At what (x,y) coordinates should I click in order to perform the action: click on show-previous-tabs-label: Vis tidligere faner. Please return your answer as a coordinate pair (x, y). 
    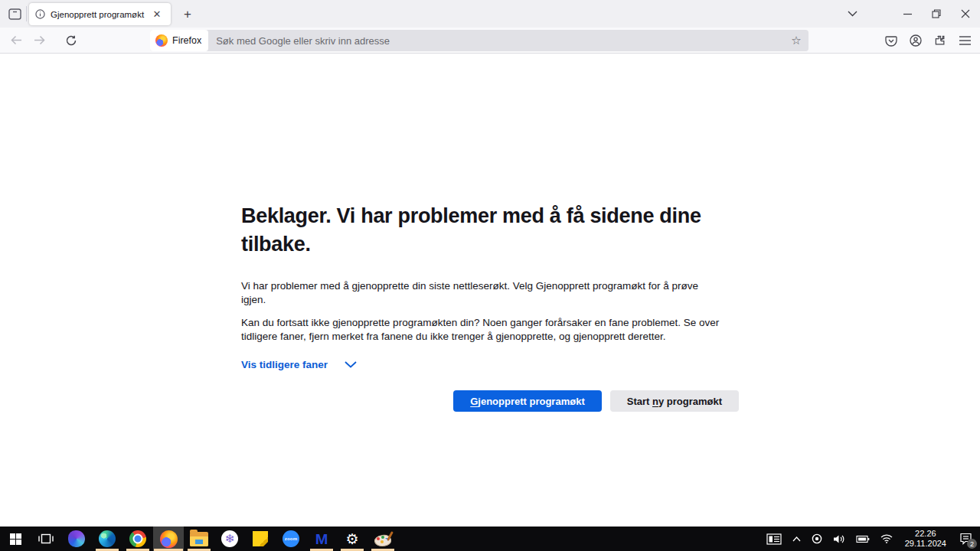
    Looking at the image, I should click on (285, 364).